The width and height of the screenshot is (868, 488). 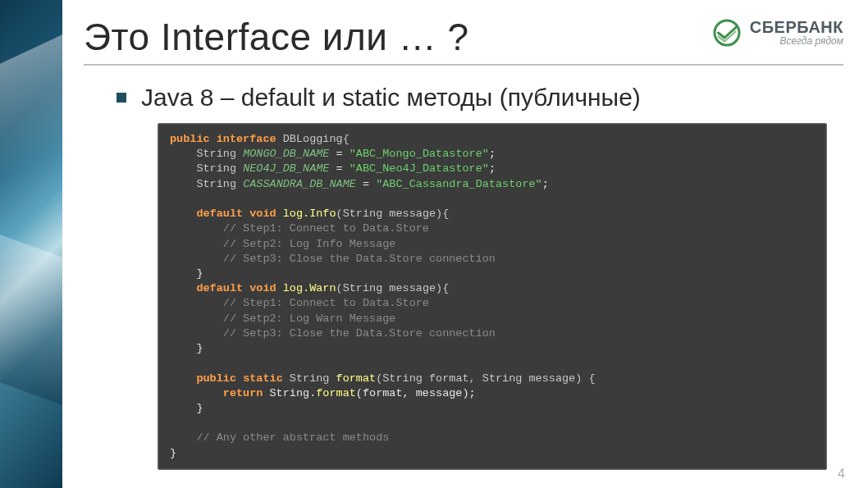 I want to click on page-number: 4, so click(x=842, y=474).